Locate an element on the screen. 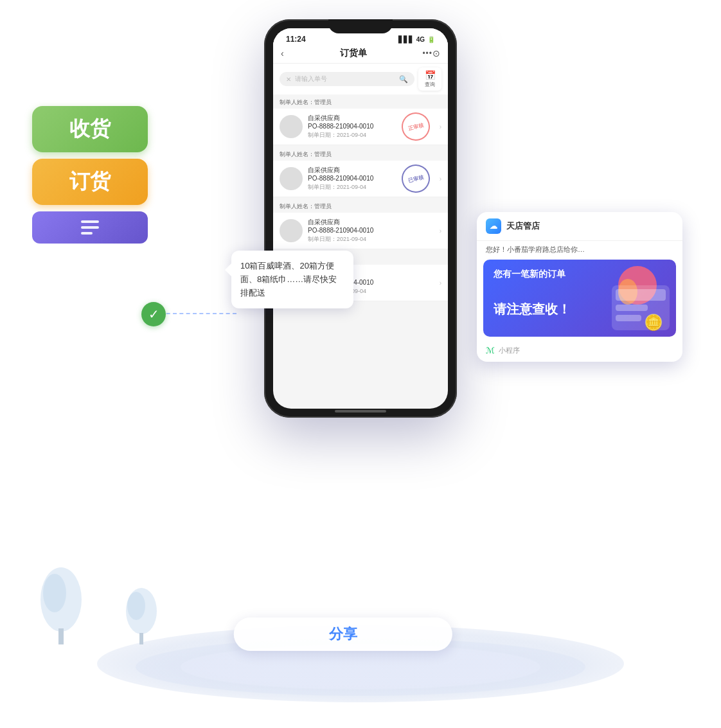 The image size is (721, 728). search-bar: ✕ 请输入单号 🔍 📅 查询 is located at coordinates (360, 79).